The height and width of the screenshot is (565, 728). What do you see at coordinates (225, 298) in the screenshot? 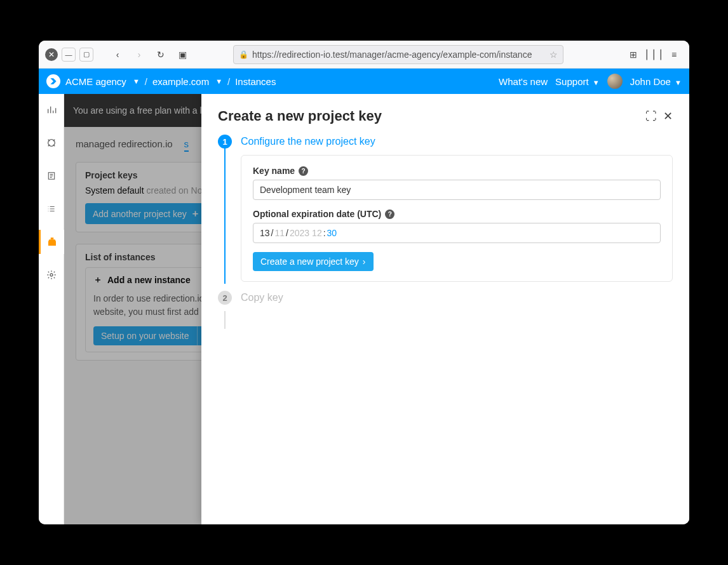
I see `step-2-number: 2` at bounding box center [225, 298].